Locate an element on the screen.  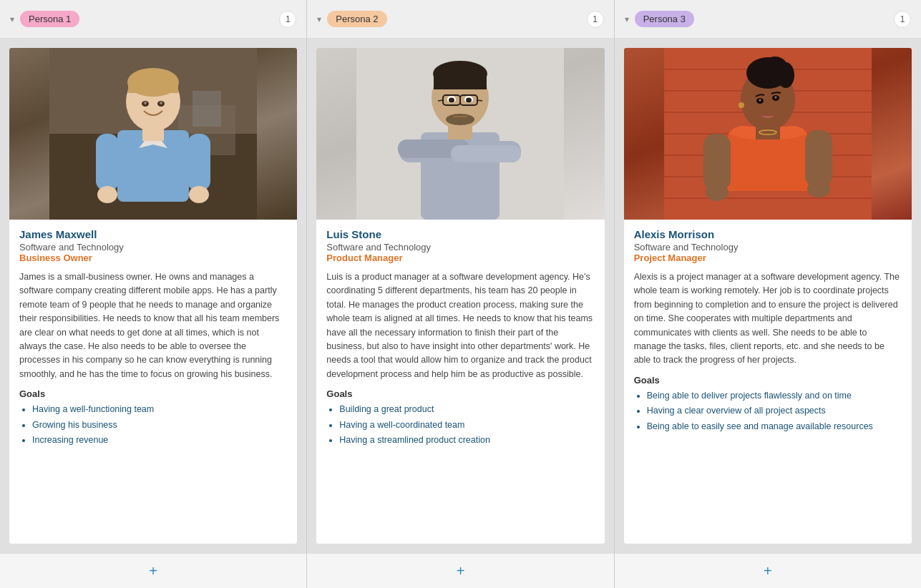
persona-badge-2: Persona 2 is located at coordinates (356, 19).